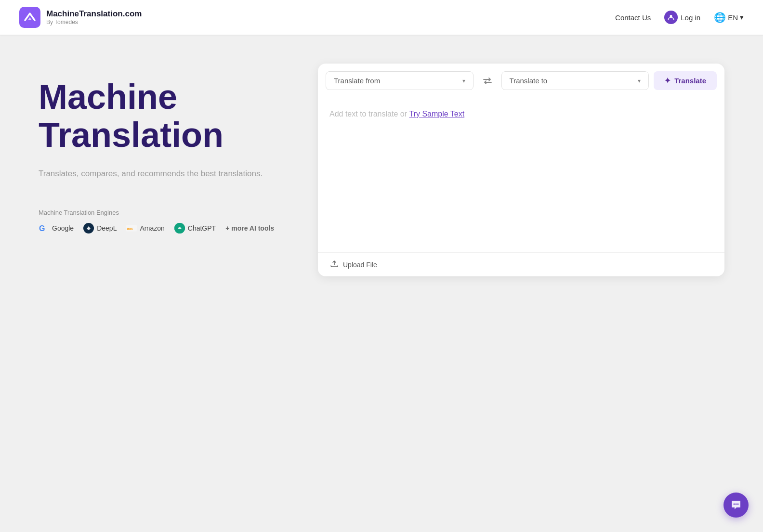  Describe the element at coordinates (679, 17) in the screenshot. I see `header-nav: Contact Us Log in 🌐 EN ▾` at that location.